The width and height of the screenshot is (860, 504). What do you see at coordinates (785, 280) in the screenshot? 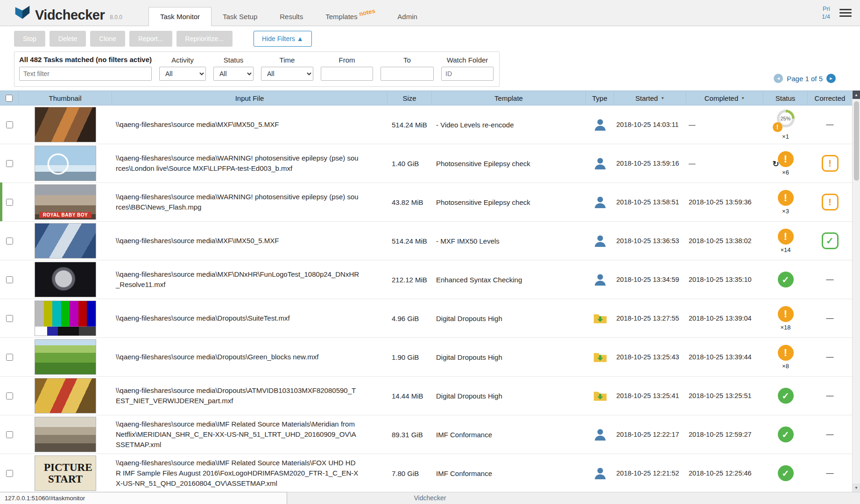
I see `status-cell: ! ! ↻ ✓` at bounding box center [785, 280].